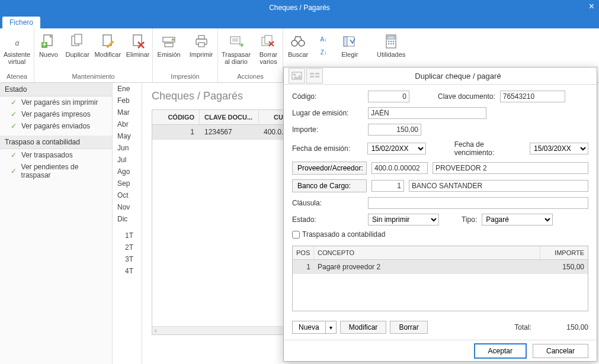 The width and height of the screenshot is (599, 364). What do you see at coordinates (389, 96) in the screenshot?
I see `codigo-field` at bounding box center [389, 96].